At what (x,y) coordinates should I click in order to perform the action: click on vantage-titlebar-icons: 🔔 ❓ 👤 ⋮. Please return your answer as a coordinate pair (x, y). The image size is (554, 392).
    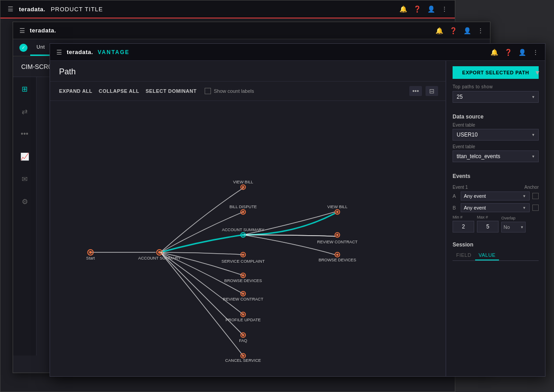
    Looking at the image, I should click on (515, 52).